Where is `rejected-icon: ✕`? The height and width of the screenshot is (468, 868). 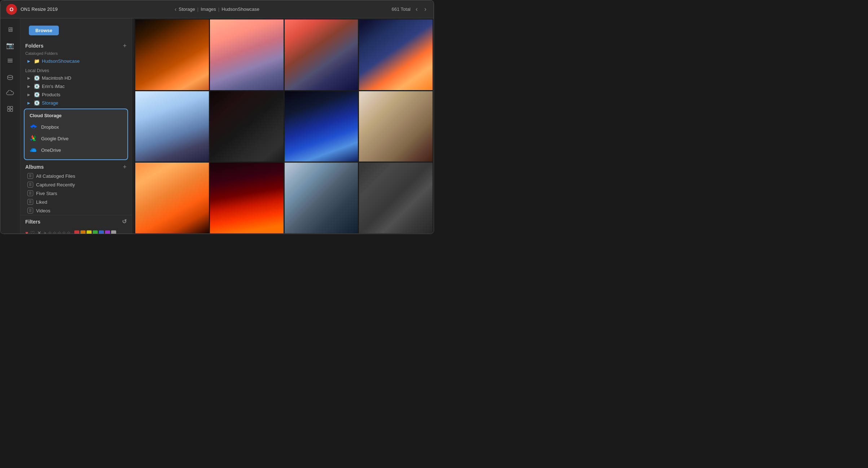 rejected-icon: ✕ is located at coordinates (39, 232).